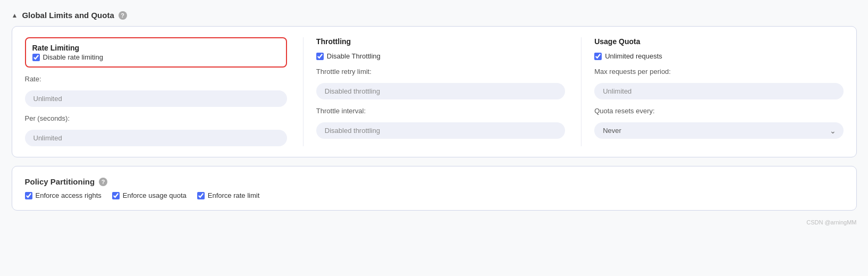  Describe the element at coordinates (719, 111) in the screenshot. I see `resets-label: Quota resets every:` at that location.